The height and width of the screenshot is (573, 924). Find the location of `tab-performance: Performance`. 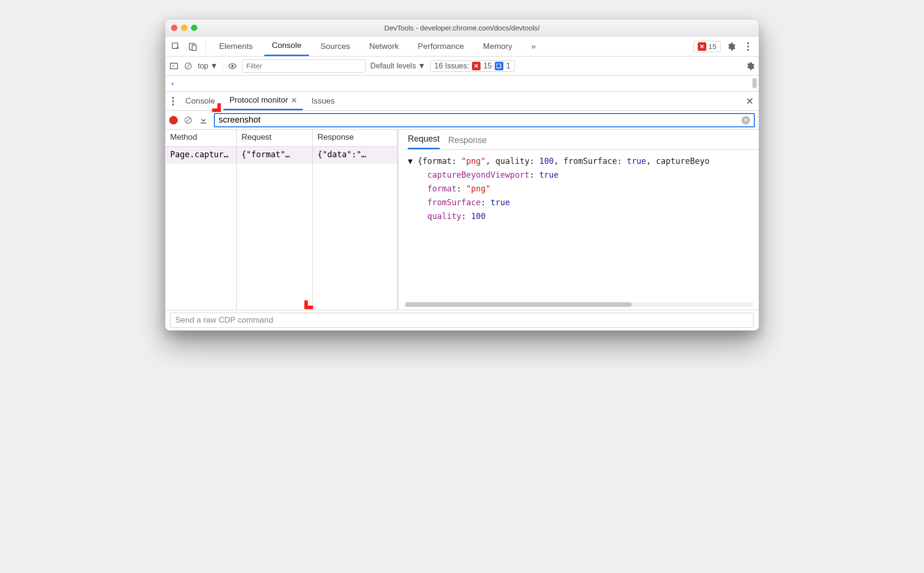

tab-performance: Performance is located at coordinates (441, 47).